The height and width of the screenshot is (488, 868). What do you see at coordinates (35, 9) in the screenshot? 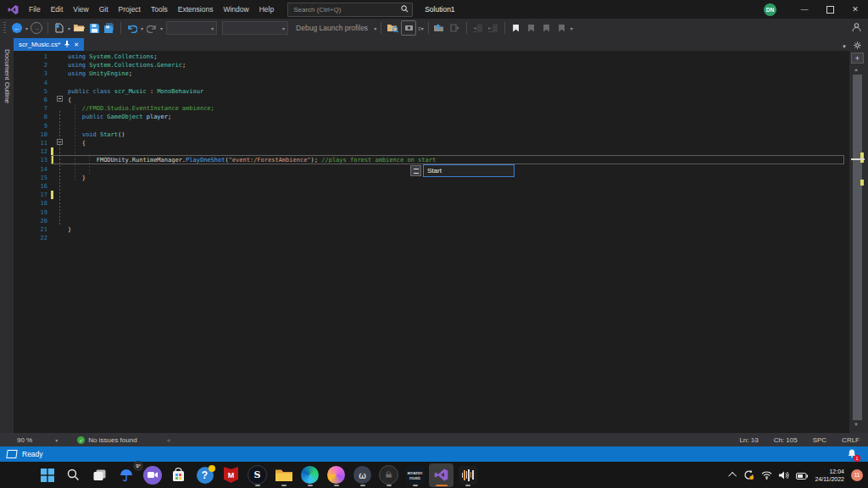
I see `menu-file: File` at bounding box center [35, 9].